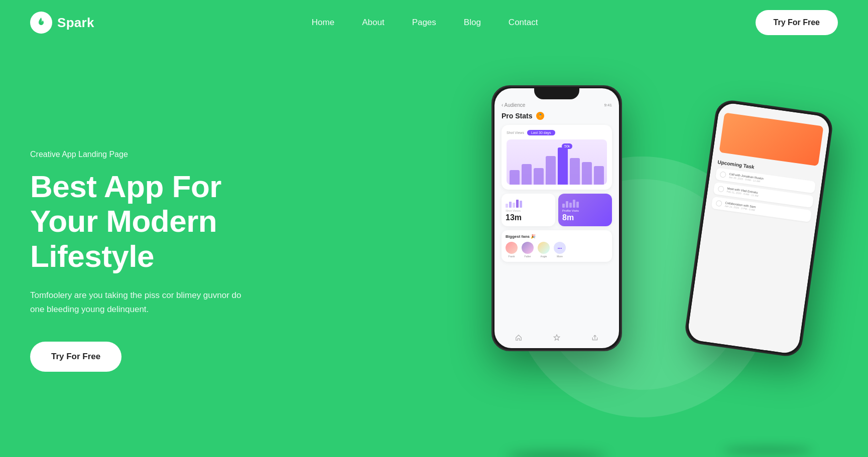 The image size is (868, 457). Describe the element at coordinates (797, 23) in the screenshot. I see `nav-cta-button: Try For Free` at that location.